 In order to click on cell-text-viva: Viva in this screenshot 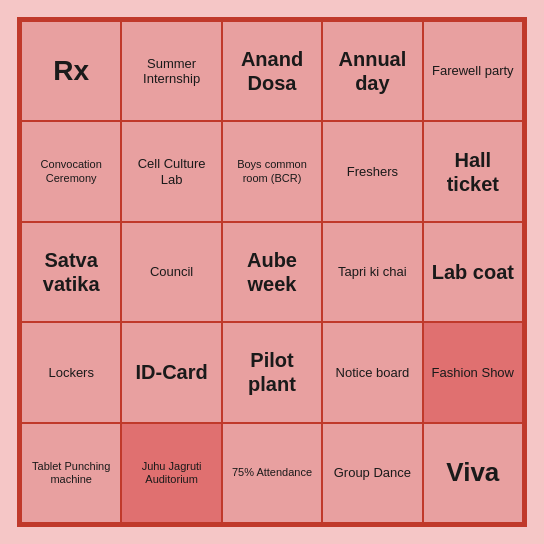, I will do `click(472, 472)`.